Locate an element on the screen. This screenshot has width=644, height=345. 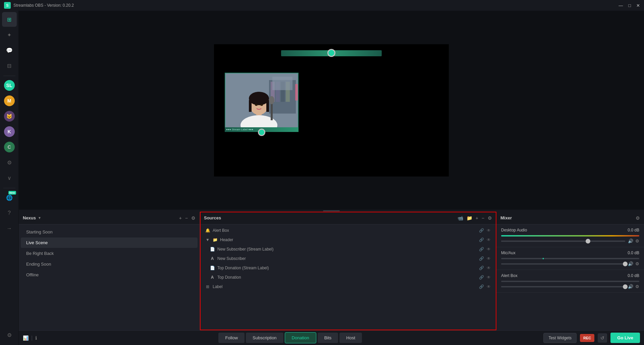
sidebar-item-kpop: K is located at coordinates (9, 132).